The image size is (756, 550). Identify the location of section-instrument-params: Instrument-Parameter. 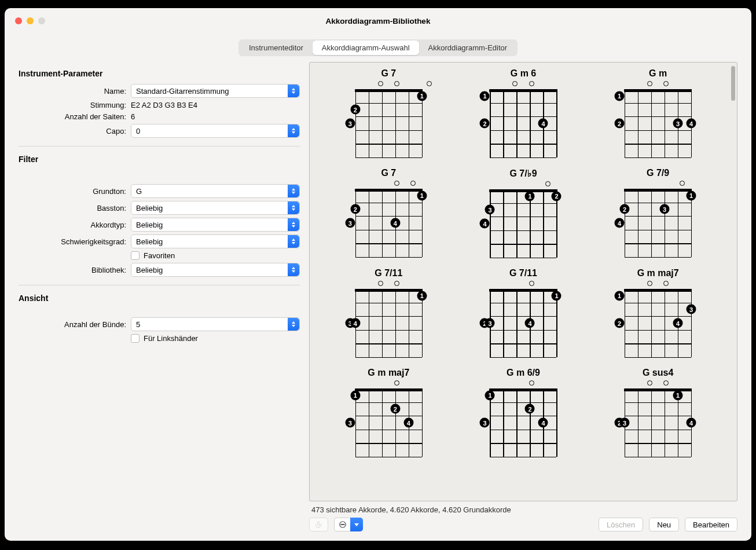
(159, 74).